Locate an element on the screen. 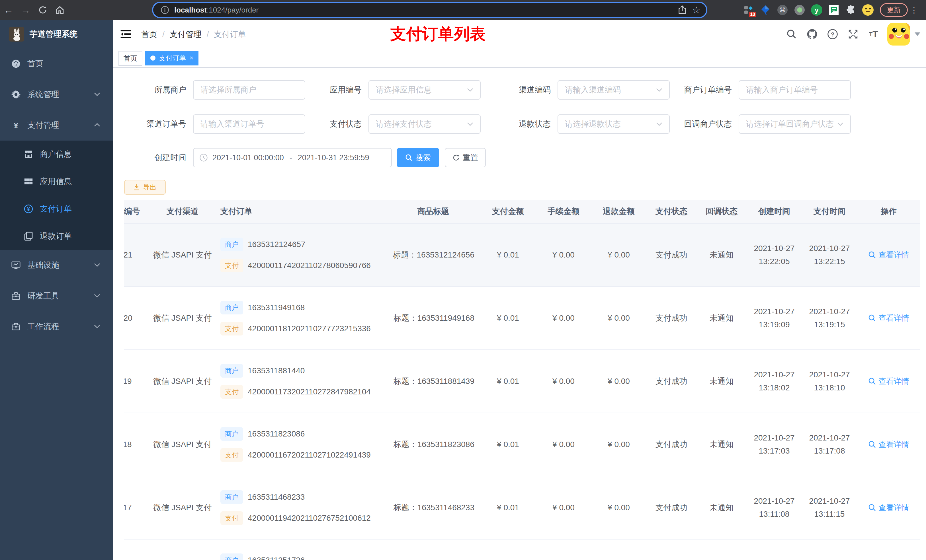 The width and height of the screenshot is (926, 560). sidebar-item-5: 工作流程 is located at coordinates (56, 327).